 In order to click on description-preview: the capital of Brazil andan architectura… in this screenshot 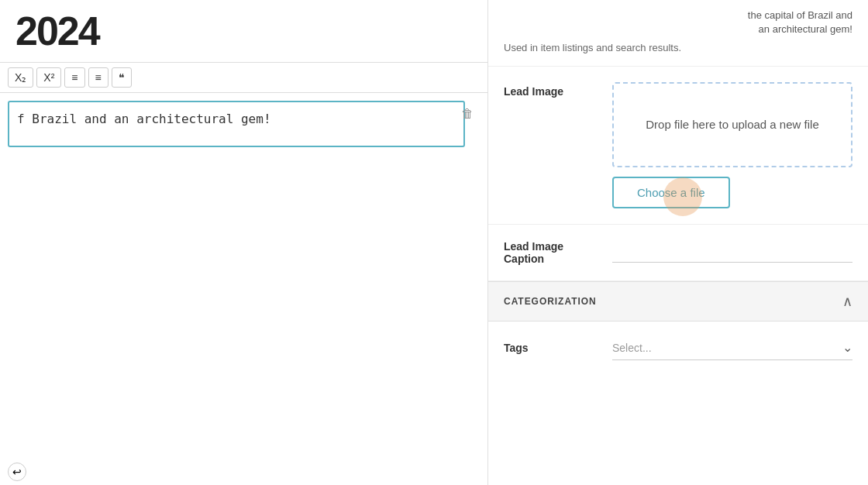, I will do `click(678, 18)`.